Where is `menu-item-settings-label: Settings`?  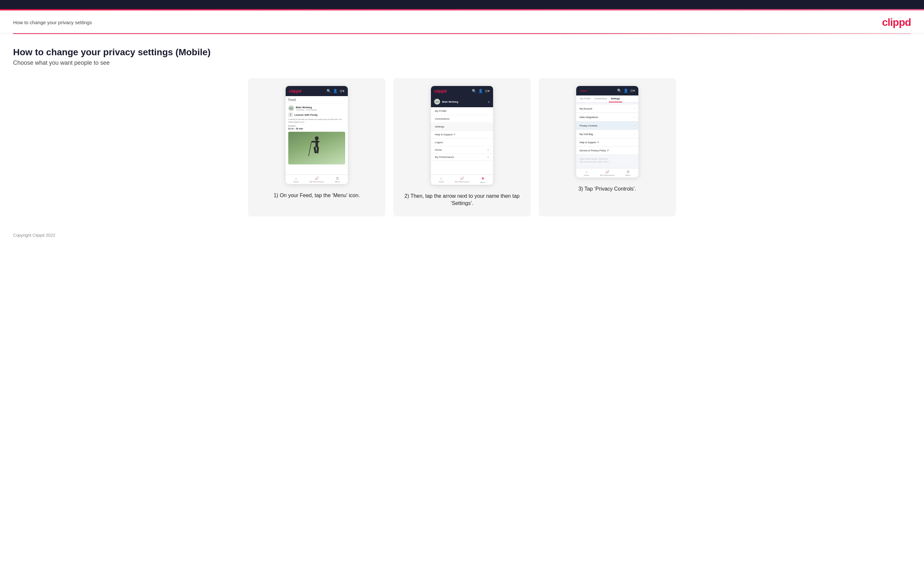 menu-item-settings-label: Settings is located at coordinates (440, 127).